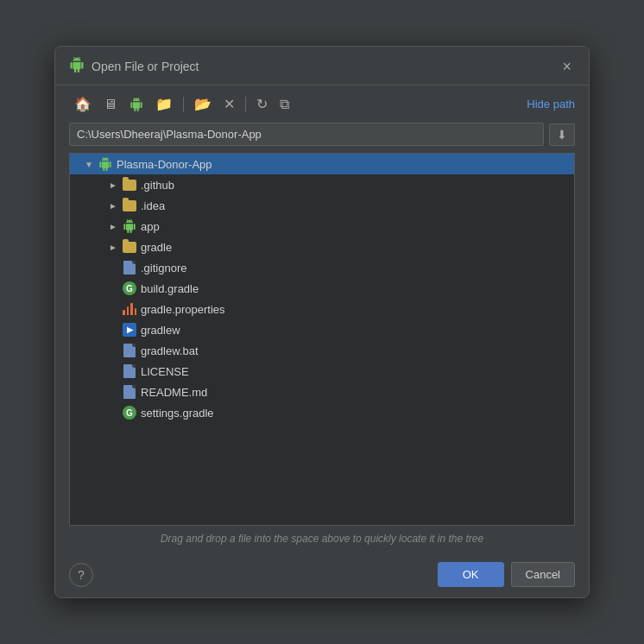 The height and width of the screenshot is (644, 644). Describe the element at coordinates (322, 350) in the screenshot. I see `tree-item-gradlew-bat: gradlew.bat` at that location.